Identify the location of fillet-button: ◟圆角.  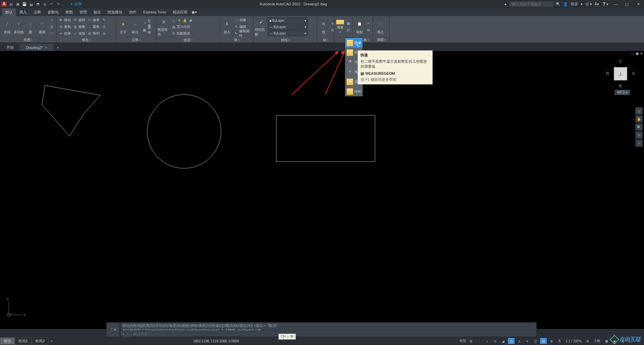
(93, 27).